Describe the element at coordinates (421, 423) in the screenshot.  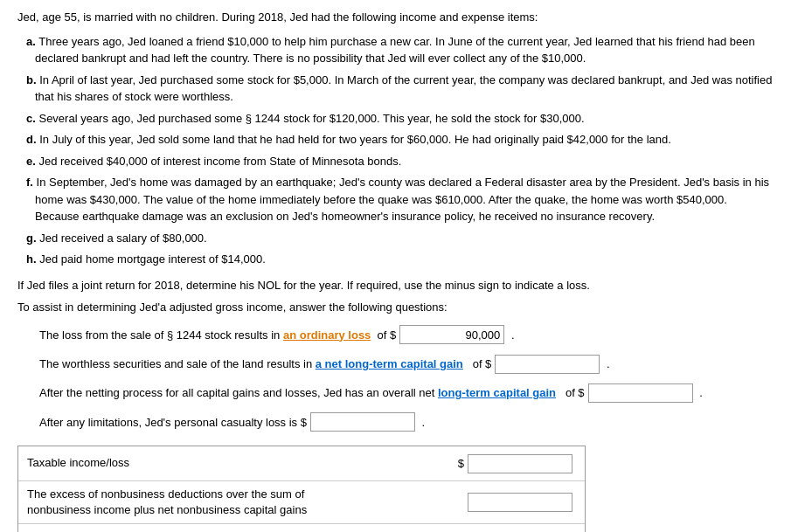
I see `bullet4-suffix: .` at that location.